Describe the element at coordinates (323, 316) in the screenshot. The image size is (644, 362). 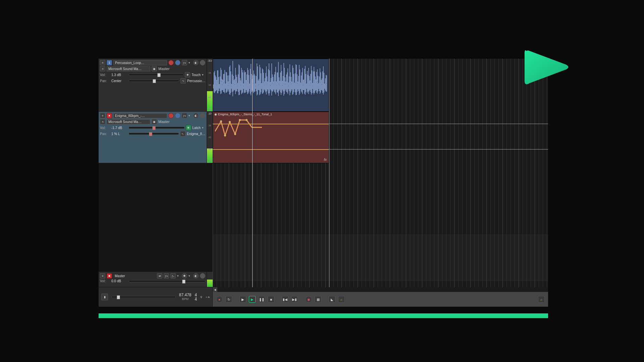
I see `progress-bar` at that location.